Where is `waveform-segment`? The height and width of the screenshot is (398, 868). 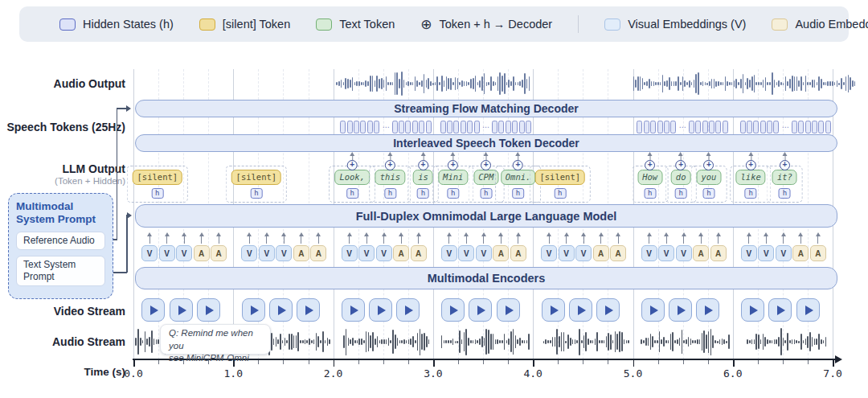
waveform-segment is located at coordinates (388, 342).